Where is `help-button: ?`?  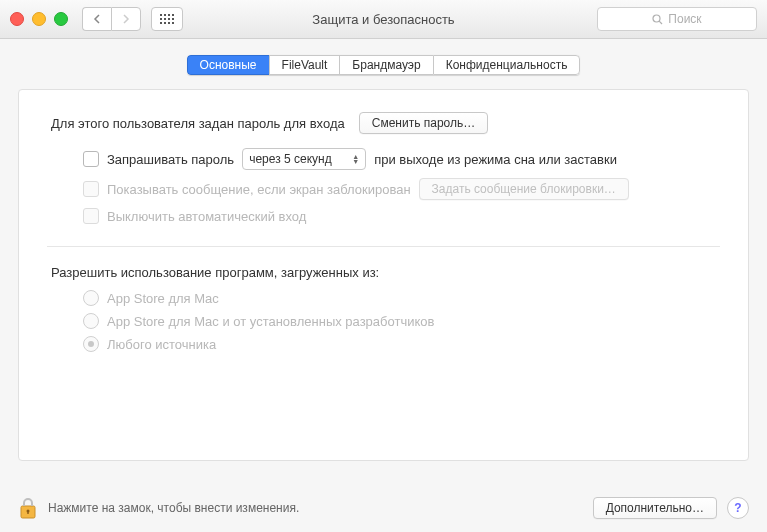
help-button: ? is located at coordinates (738, 508).